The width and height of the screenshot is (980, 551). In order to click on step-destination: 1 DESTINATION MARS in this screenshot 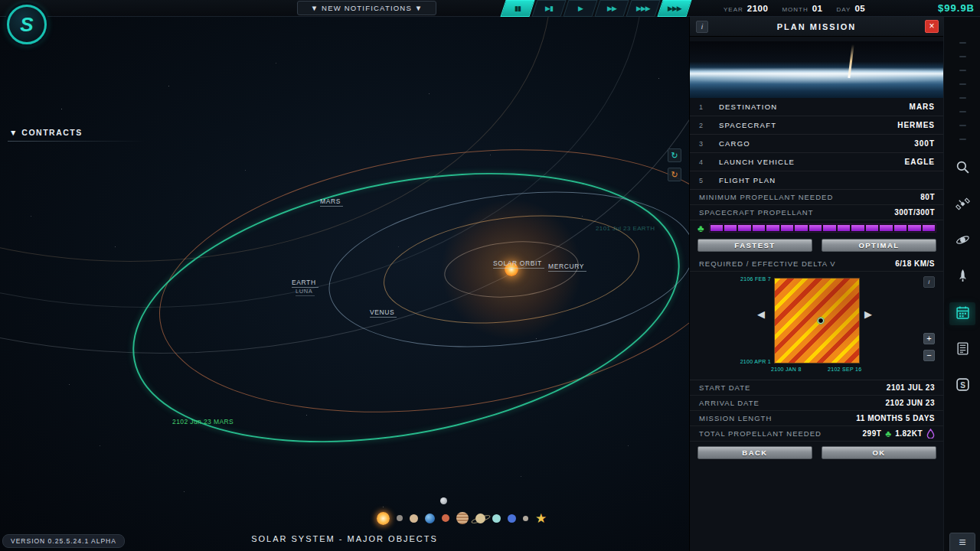, I will do `click(817, 107)`.